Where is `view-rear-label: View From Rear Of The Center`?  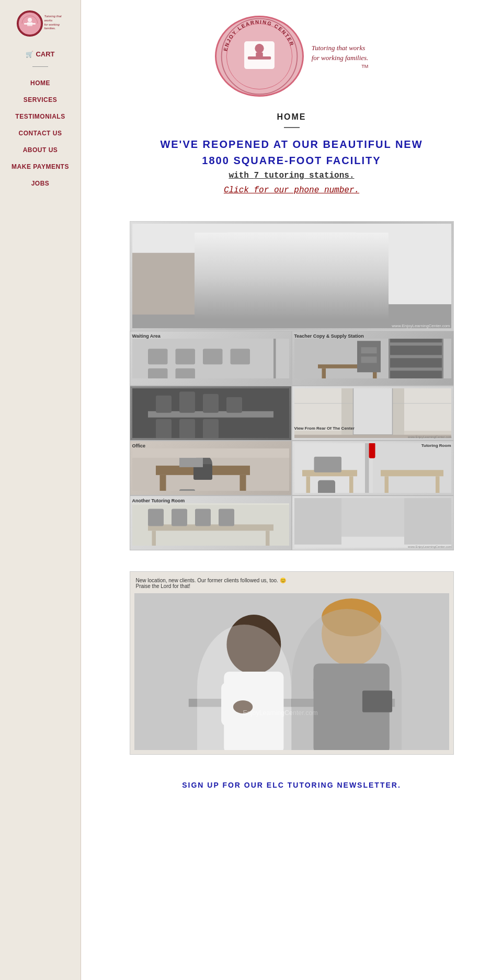
view-rear-label: View From Rear Of The Center is located at coordinates (324, 429).